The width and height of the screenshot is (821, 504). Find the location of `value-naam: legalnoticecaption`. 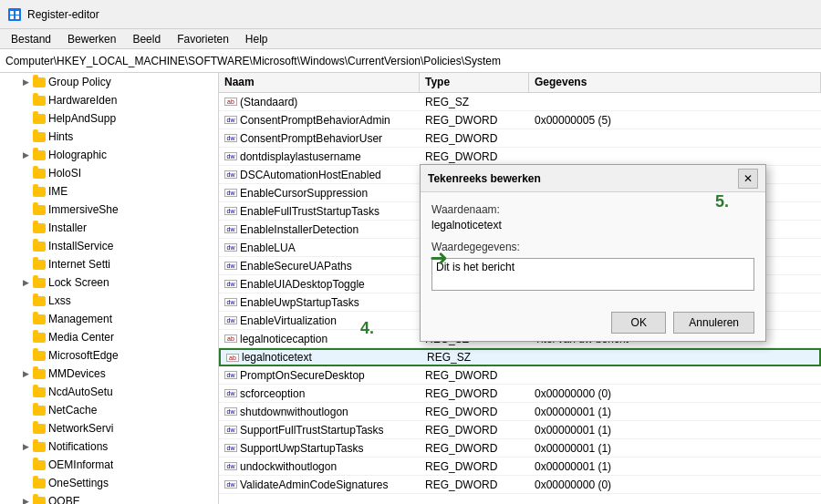

value-naam: legalnoticecaption is located at coordinates (284, 339).